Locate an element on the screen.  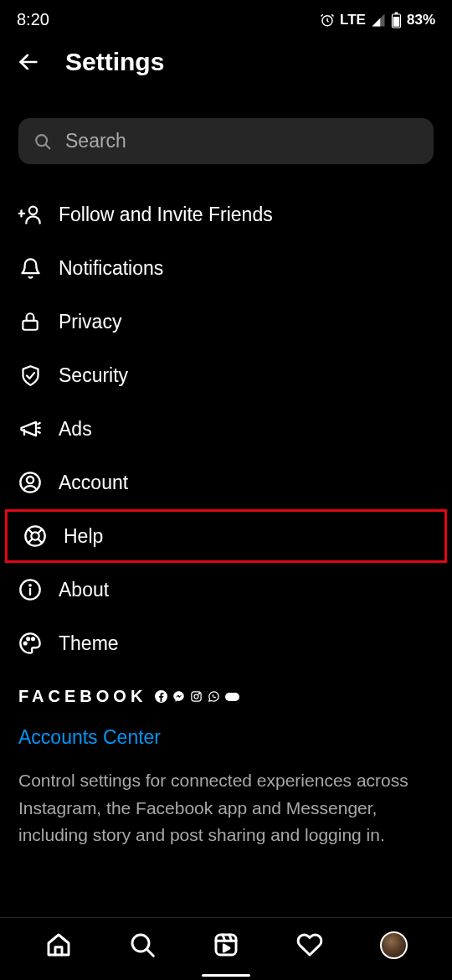
search-box is located at coordinates (226, 141).